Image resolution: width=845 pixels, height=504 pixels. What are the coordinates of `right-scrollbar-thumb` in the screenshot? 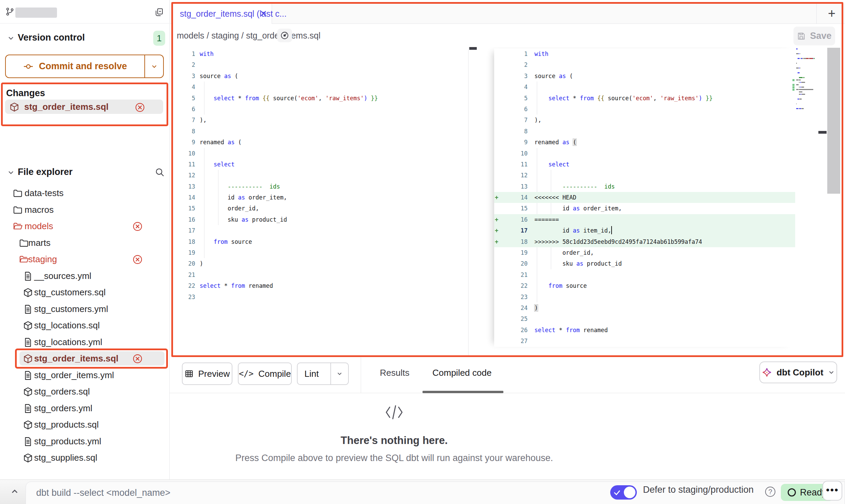 It's located at (822, 132).